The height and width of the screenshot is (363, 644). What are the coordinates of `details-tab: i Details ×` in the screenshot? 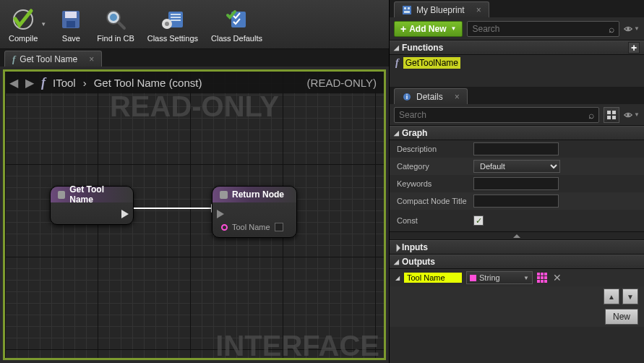 It's located at (431, 96).